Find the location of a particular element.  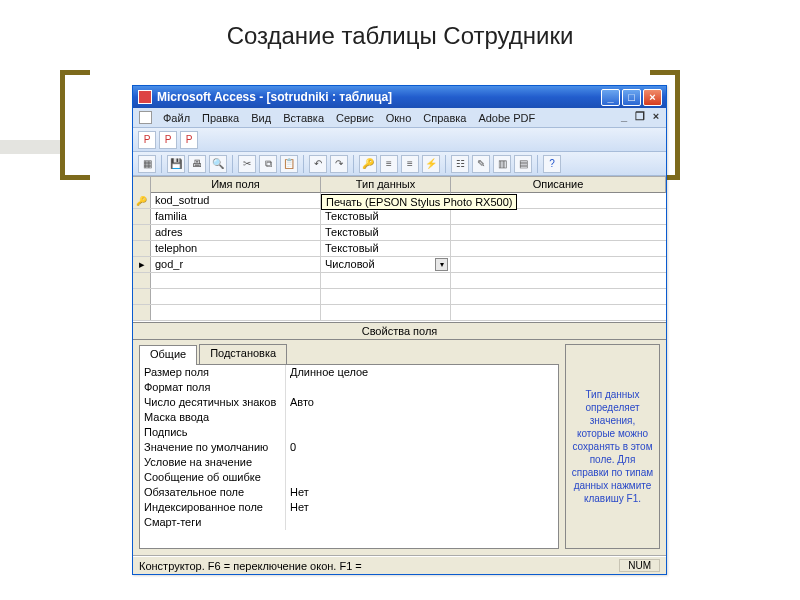

document-icon is located at coordinates (146, 118).